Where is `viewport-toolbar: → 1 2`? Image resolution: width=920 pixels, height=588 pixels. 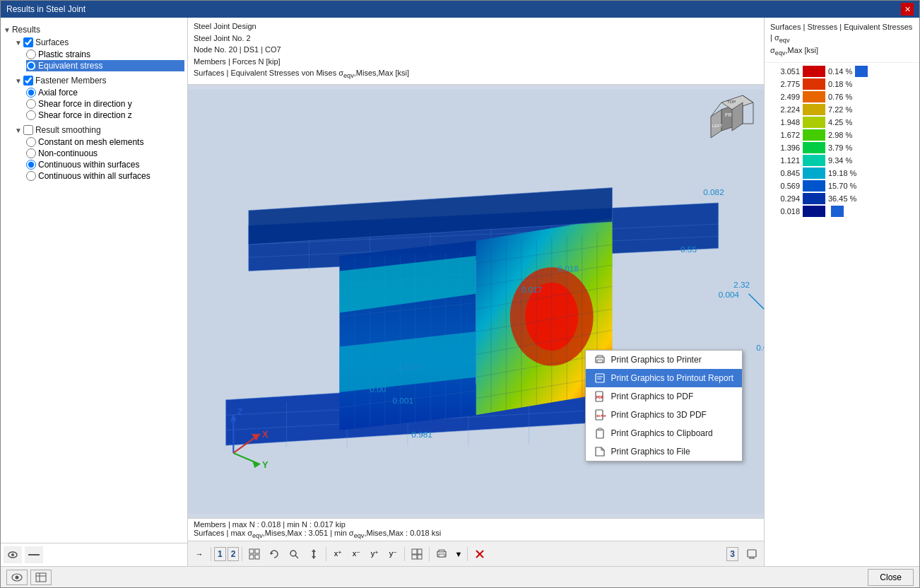 viewport-toolbar: → 1 2 is located at coordinates (476, 553).